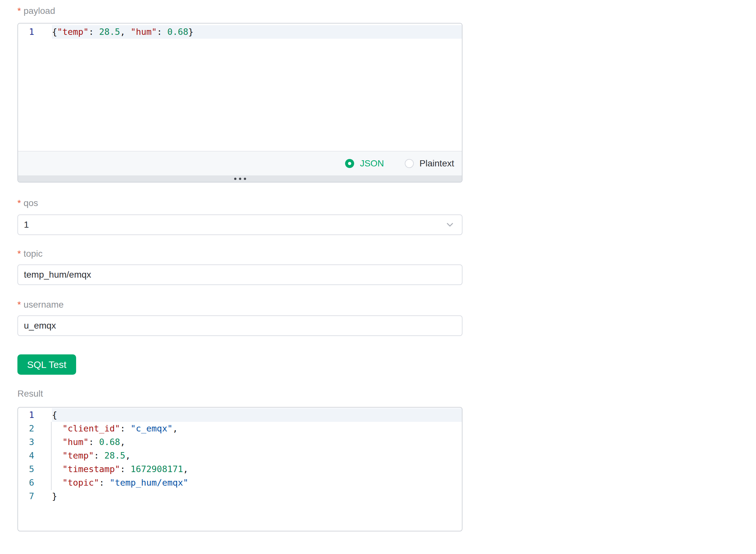 This screenshot has height=554, width=756. I want to click on code-text: "temp": 28.5,, so click(257, 456).